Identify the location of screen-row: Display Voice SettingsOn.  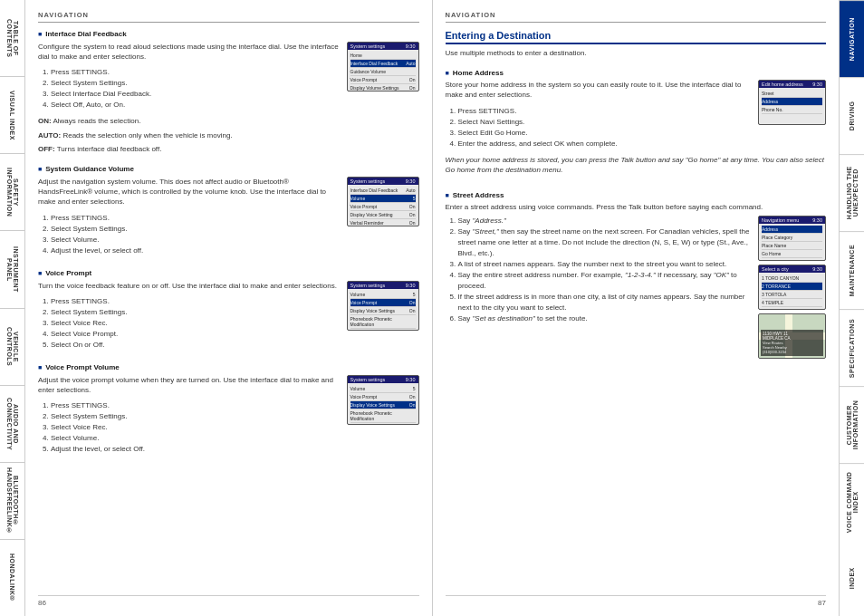
(383, 312).